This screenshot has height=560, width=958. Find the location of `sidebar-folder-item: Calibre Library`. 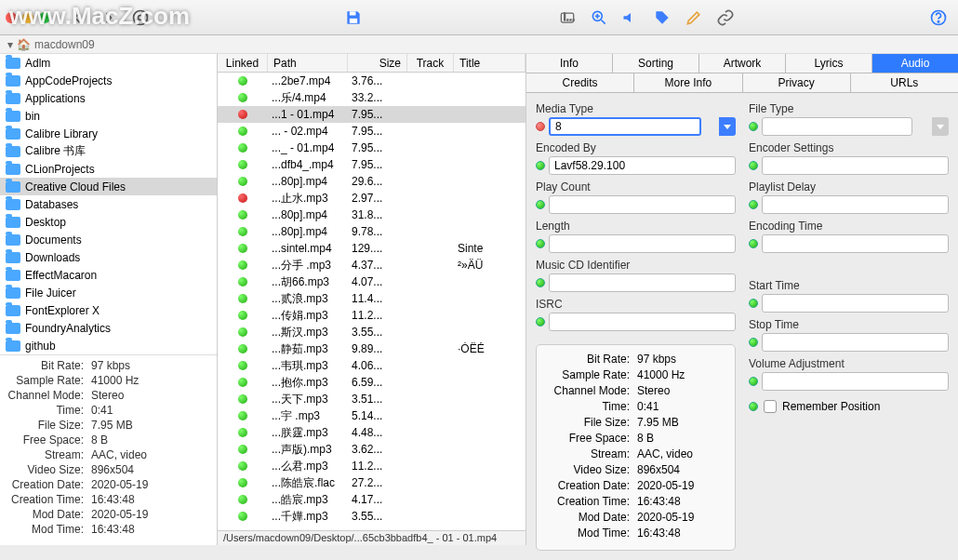

sidebar-folder-item: Calibre Library is located at coordinates (108, 134).